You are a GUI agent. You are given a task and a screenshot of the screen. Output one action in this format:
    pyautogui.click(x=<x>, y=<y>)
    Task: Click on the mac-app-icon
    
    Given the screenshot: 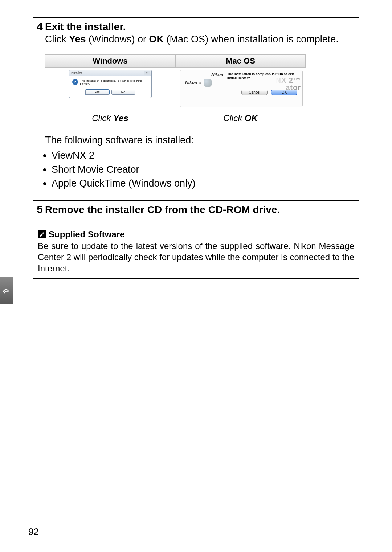 What is the action you would take?
    pyautogui.click(x=208, y=83)
    